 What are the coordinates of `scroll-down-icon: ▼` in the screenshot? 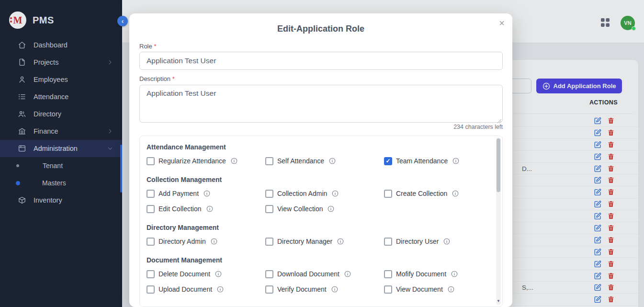 It's located at (498, 301).